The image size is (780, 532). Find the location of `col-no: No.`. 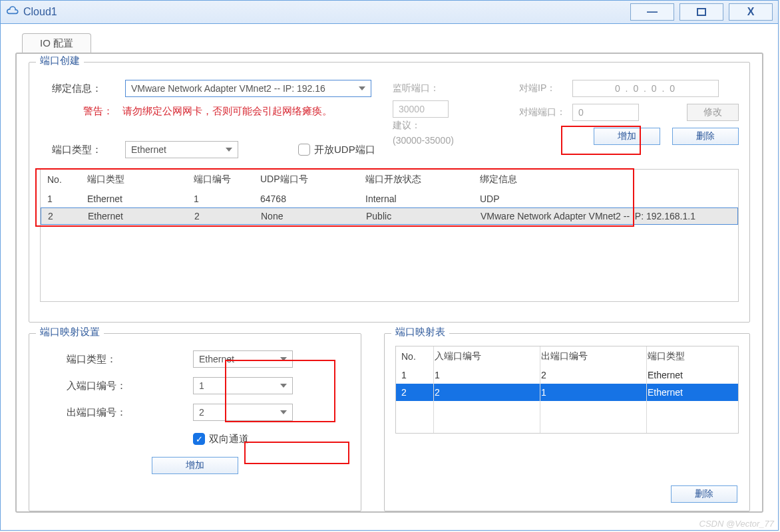

col-no: No. is located at coordinates (67, 180).